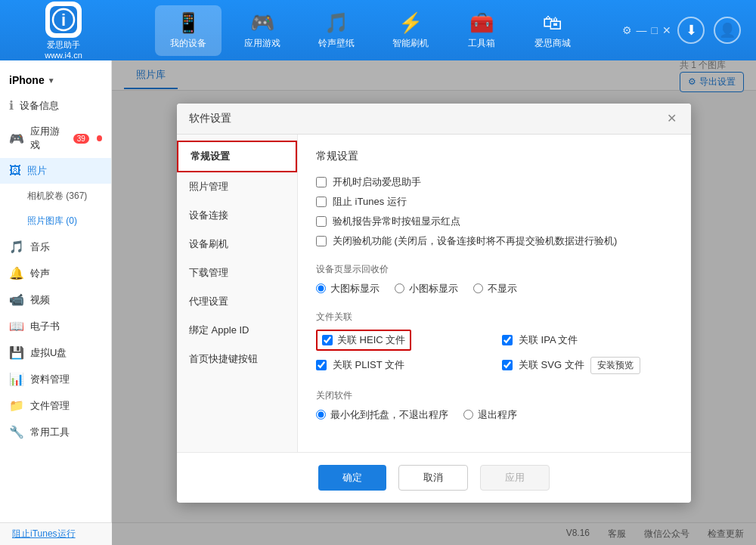  Describe the element at coordinates (364, 340) in the screenshot. I see `heic-checkbox-area: 关联 HEIC 文件` at that location.